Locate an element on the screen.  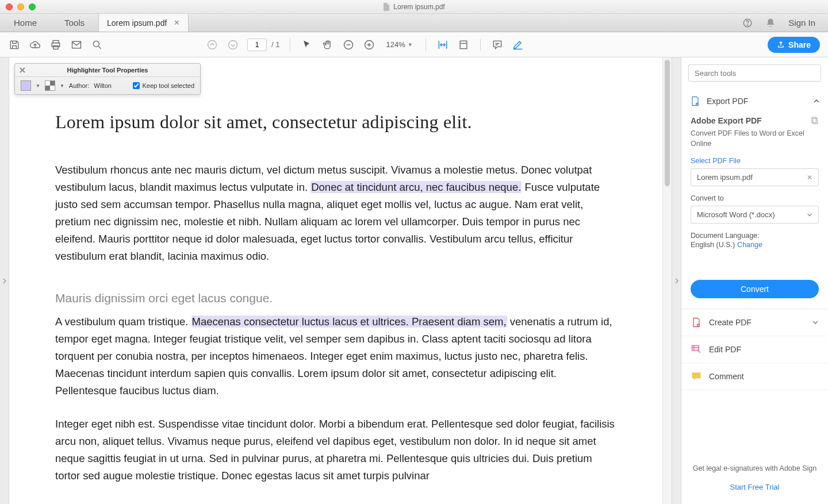
panel-title: Highlighter Tool Properties is located at coordinates (108, 70).